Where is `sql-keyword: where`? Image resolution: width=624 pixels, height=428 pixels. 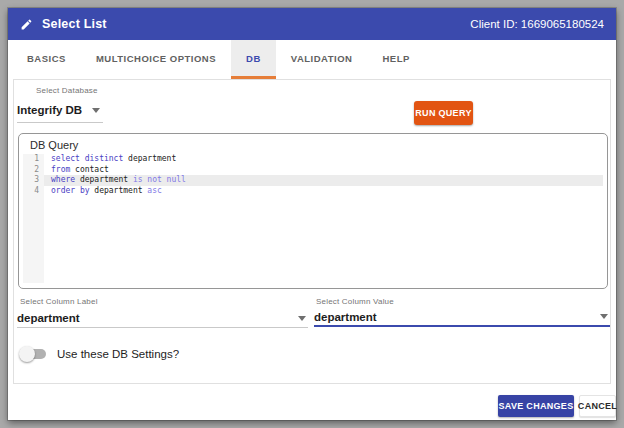 sql-keyword: where is located at coordinates (63, 180).